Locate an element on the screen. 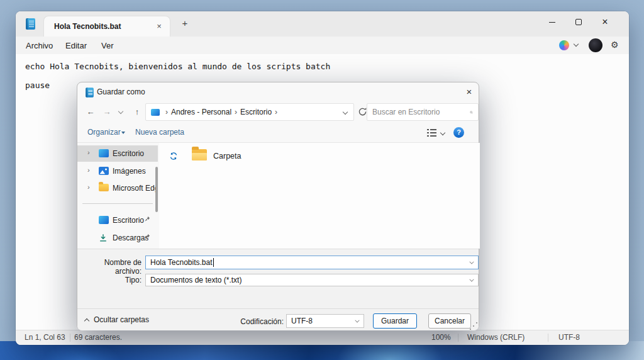  menu-bar: Archivo Editar Ver ⚙ is located at coordinates (322, 45).